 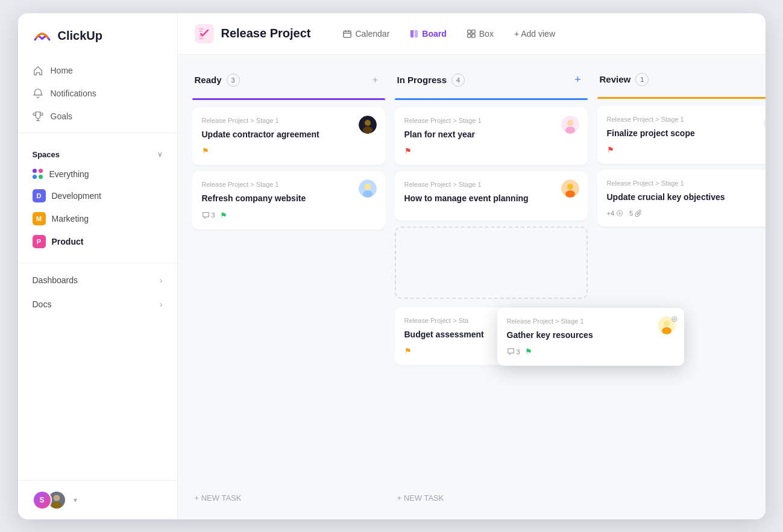 What do you see at coordinates (289, 99) in the screenshot?
I see `column-ready-bar` at bounding box center [289, 99].